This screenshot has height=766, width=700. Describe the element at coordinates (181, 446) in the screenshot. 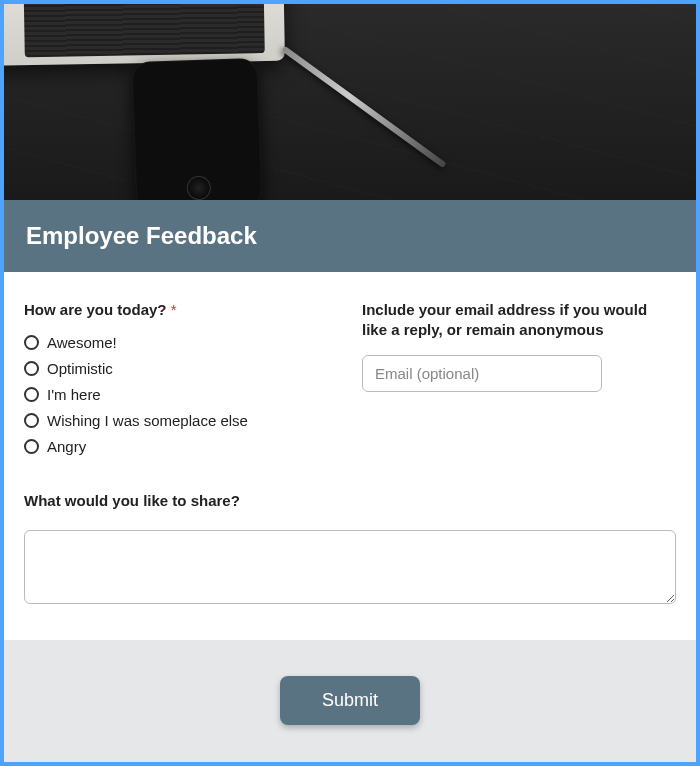

I see `radio-angry: Angry` at that location.